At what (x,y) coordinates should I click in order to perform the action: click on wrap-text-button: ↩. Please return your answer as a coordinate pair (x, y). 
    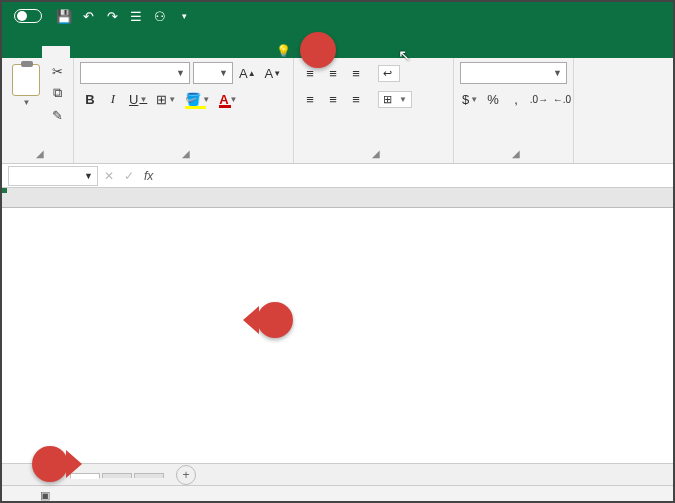
    Looking at the image, I should click on (389, 74).